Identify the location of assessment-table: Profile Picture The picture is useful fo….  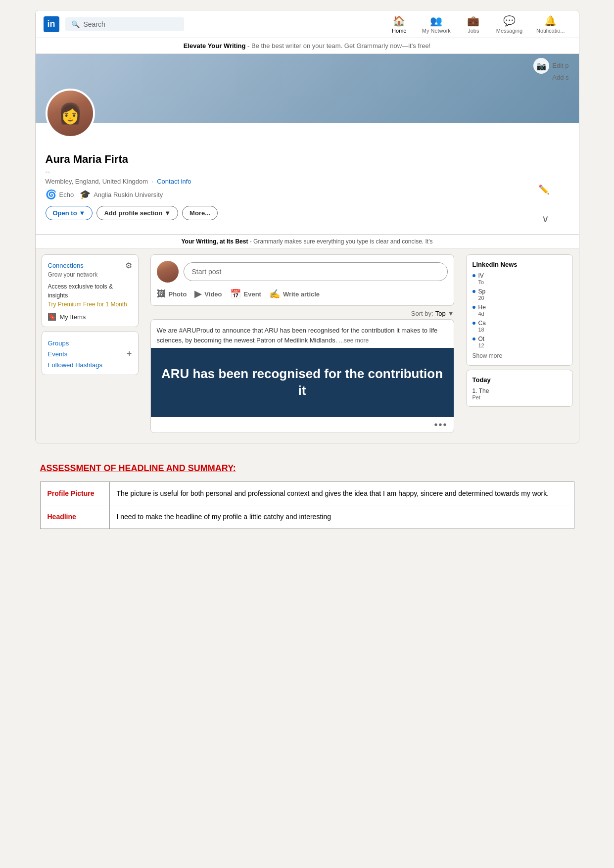
(307, 505).